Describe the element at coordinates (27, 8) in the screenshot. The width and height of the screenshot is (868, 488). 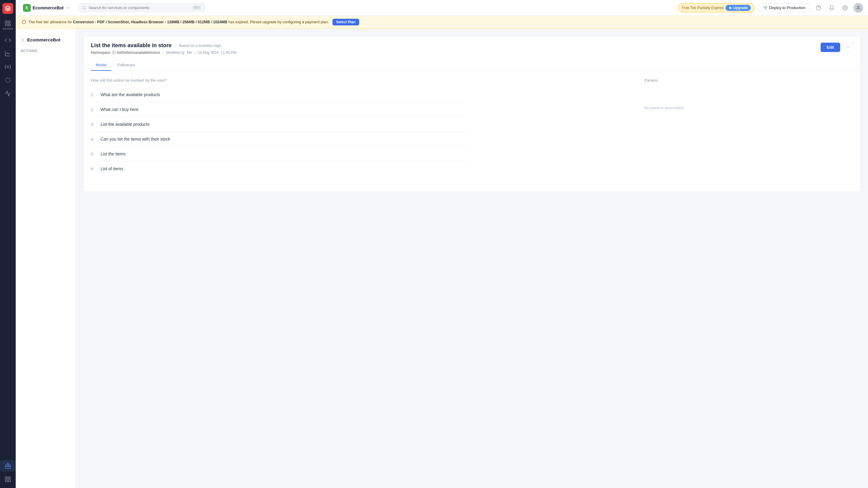
I see `bot-avatar: E` at that location.